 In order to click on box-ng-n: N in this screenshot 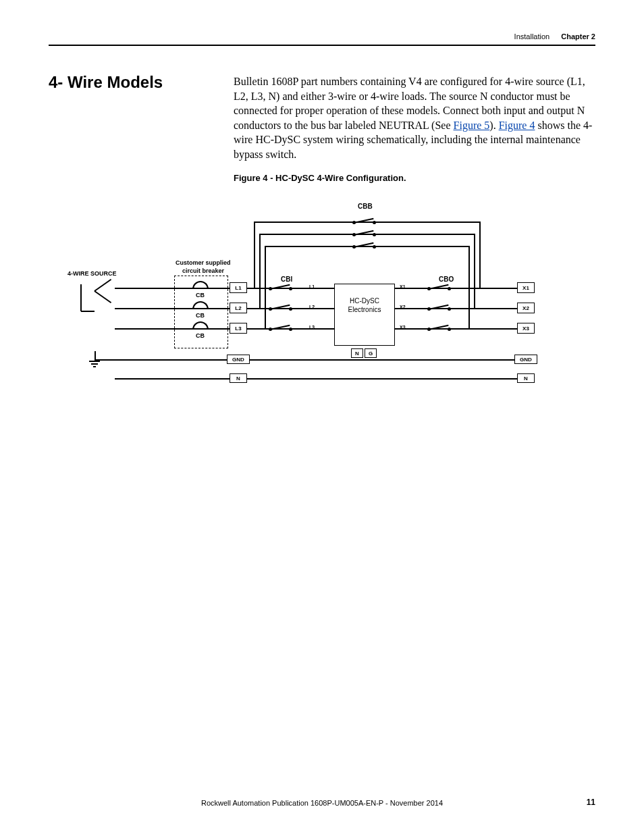, I will do `click(357, 353)`.